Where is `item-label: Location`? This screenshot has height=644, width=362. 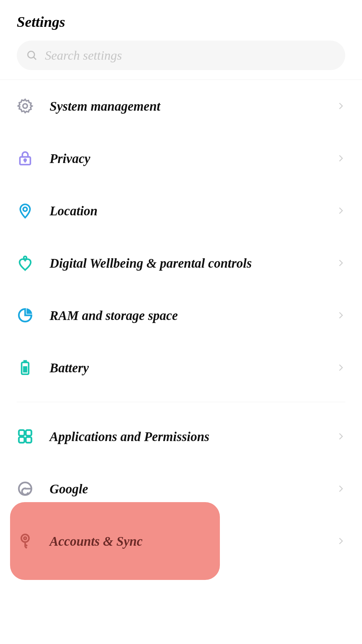 item-label: Location is located at coordinates (193, 211).